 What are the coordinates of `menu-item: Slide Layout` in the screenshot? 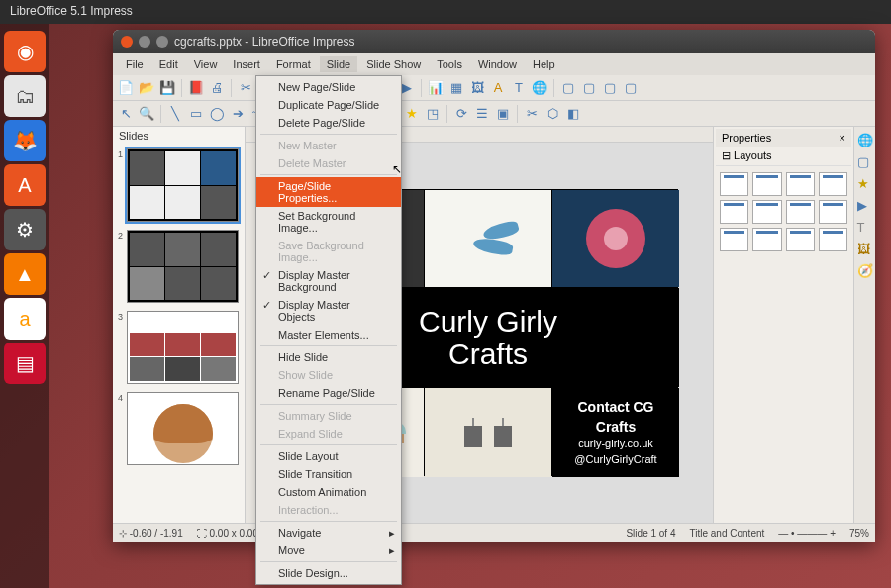 It's located at (329, 456).